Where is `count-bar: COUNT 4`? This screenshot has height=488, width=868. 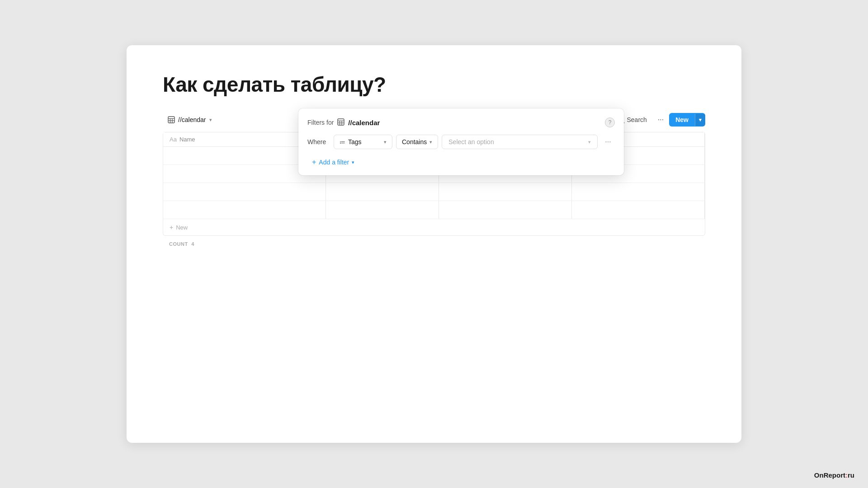
count-bar: COUNT 4 is located at coordinates (434, 244).